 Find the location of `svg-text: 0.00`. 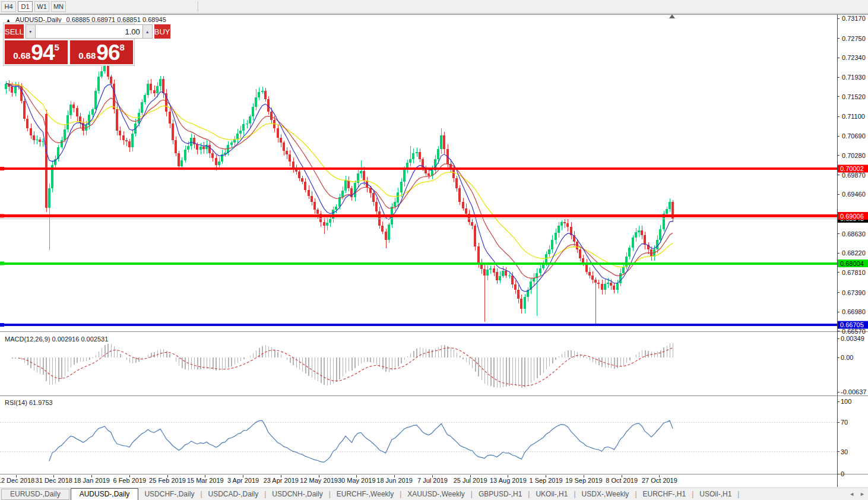

svg-text: 0.00 is located at coordinates (847, 357).